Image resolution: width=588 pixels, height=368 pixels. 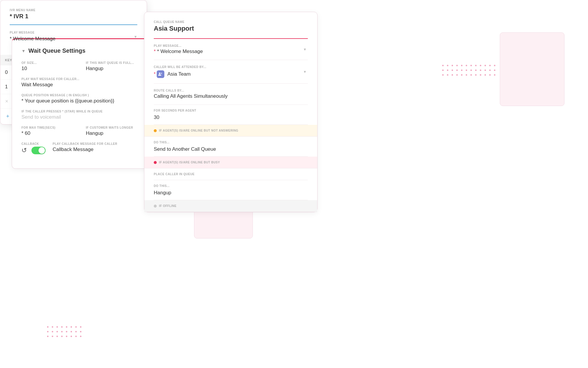 I want to click on call-queue-name-label: CALL QUEUE NAME, so click(x=231, y=22).